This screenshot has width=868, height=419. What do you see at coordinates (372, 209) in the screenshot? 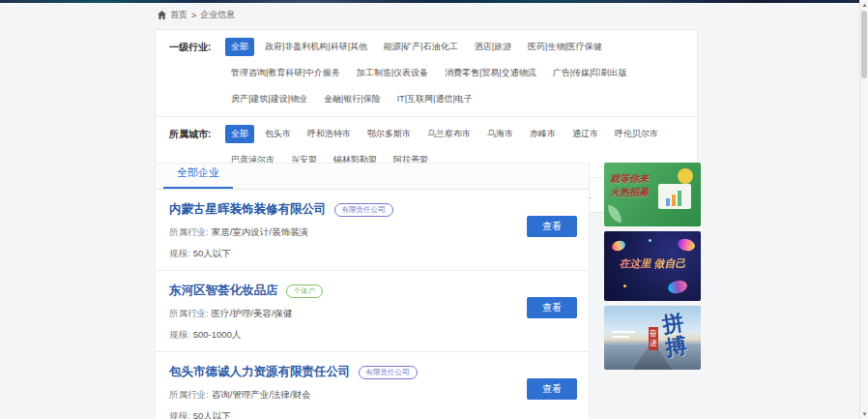
I see `company-card-head: 内蒙古星晖装饰装修有限公司有限责任公司` at bounding box center [372, 209].